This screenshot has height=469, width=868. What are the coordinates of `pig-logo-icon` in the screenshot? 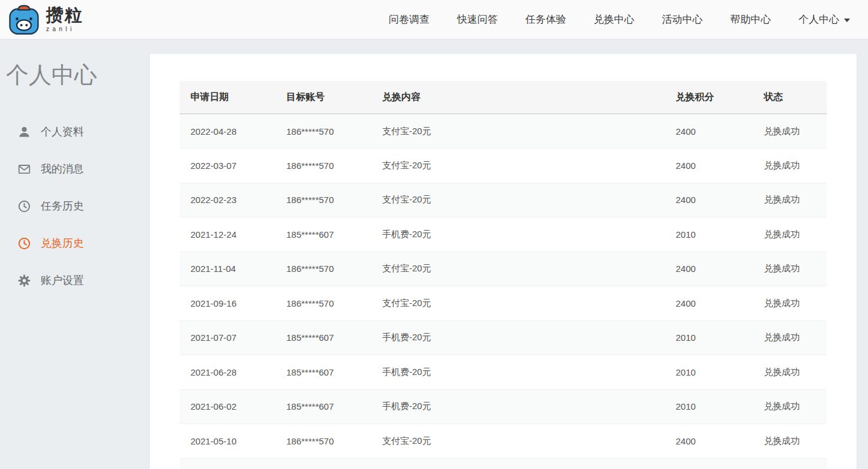 It's located at (24, 20).